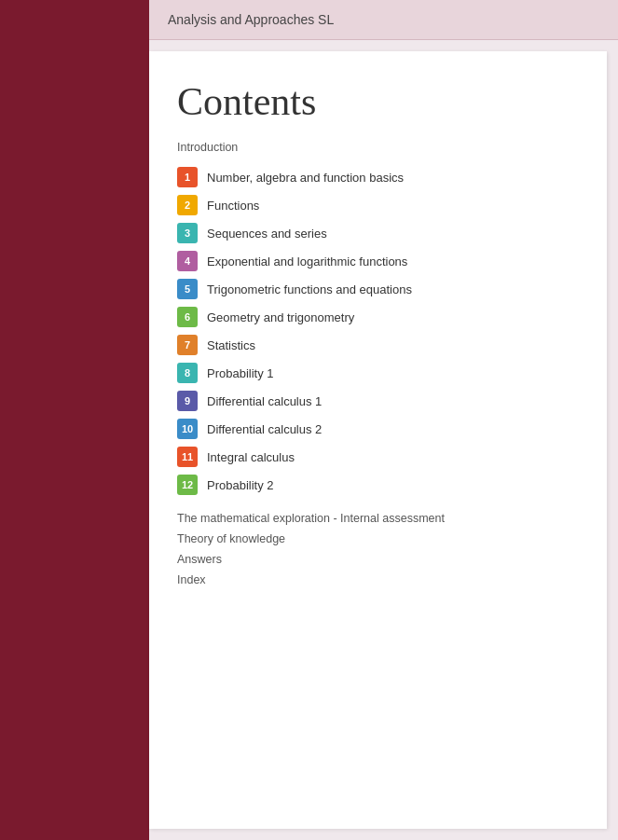 This screenshot has height=840, width=618. Describe the element at coordinates (187, 205) in the screenshot. I see `chapter-badge-2: 2` at that location.